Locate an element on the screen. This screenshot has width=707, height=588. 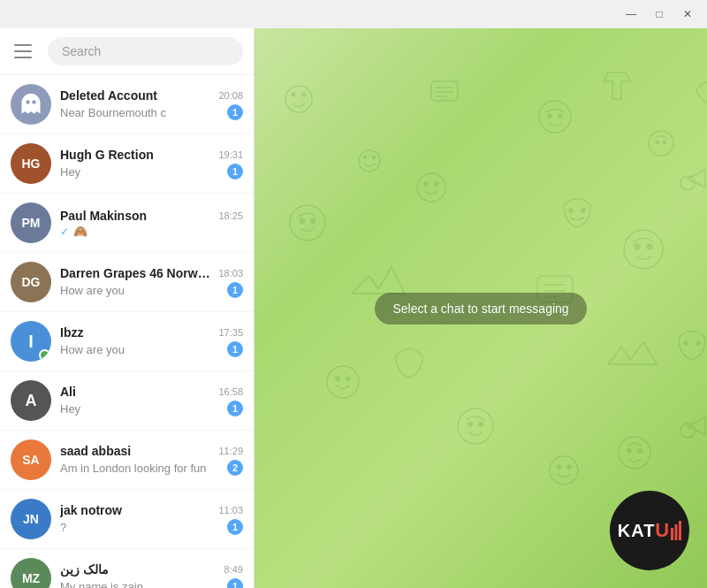
search-input is located at coordinates (145, 51).